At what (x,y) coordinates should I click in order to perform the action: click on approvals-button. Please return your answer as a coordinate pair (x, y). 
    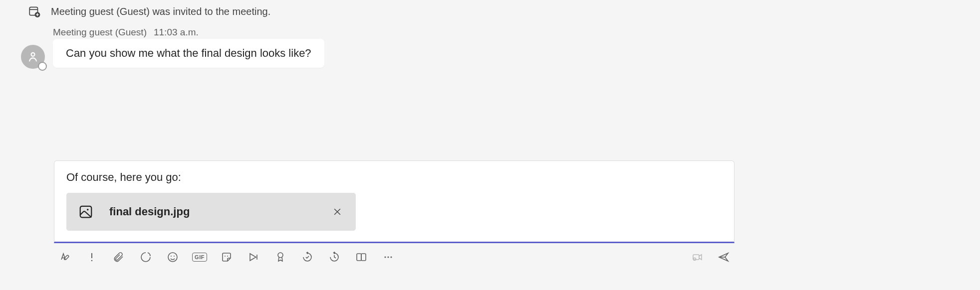
    Looking at the image, I should click on (307, 257).